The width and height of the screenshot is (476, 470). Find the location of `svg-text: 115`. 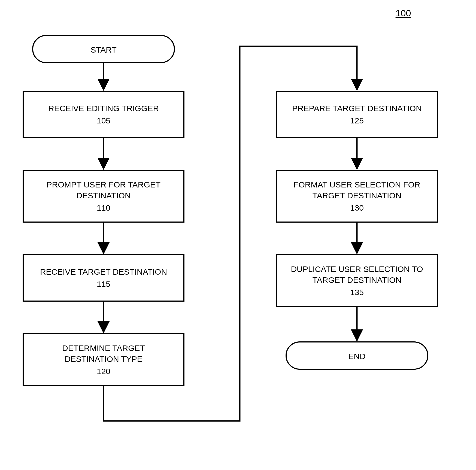

svg-text: 115 is located at coordinates (104, 284).